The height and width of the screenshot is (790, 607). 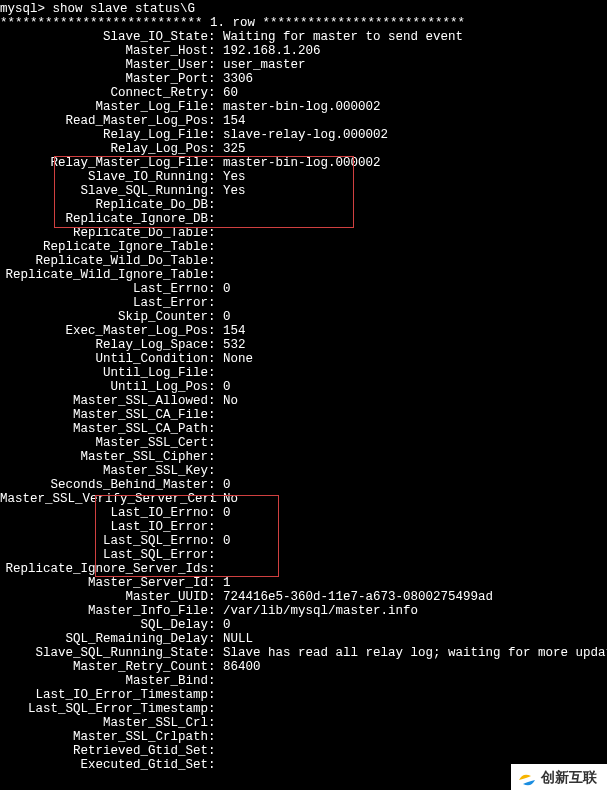 What do you see at coordinates (104, 709) in the screenshot?
I see `field-key: Last_SQL_Error_Timestamp` at bounding box center [104, 709].